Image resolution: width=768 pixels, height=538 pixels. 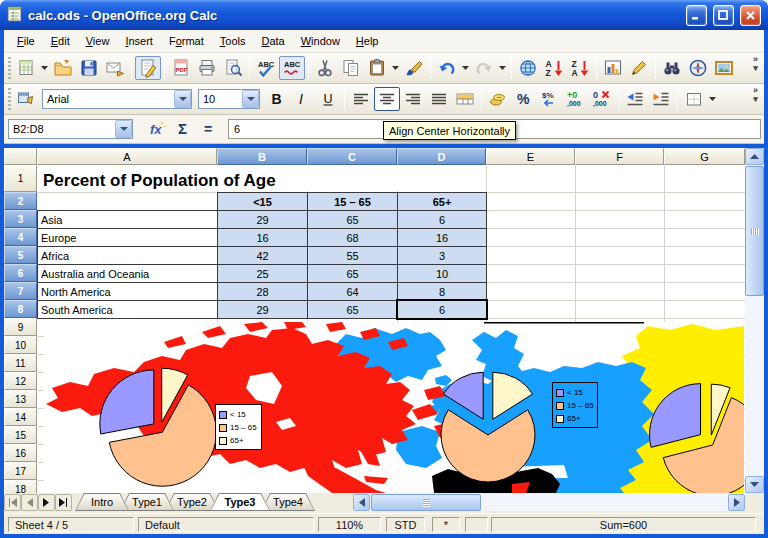 What do you see at coordinates (672, 68) in the screenshot?
I see `find-replace-icon` at bounding box center [672, 68].